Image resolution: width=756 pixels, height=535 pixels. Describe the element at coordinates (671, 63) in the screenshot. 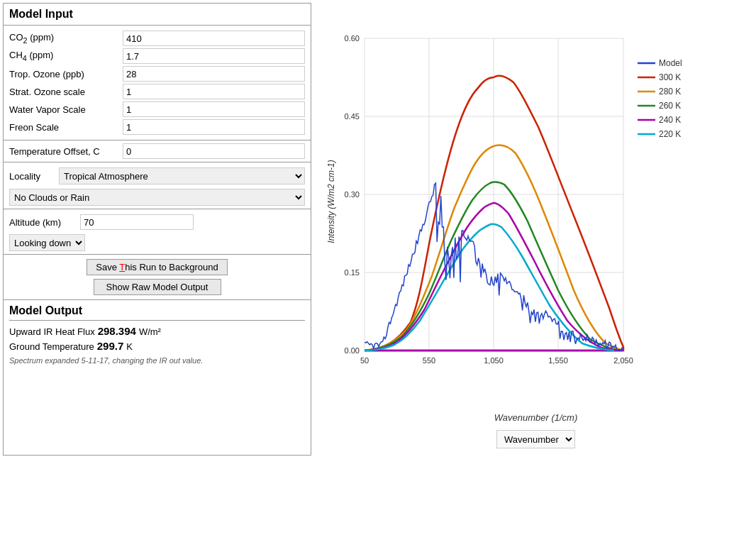

I see `svg-text: Model` at that location.